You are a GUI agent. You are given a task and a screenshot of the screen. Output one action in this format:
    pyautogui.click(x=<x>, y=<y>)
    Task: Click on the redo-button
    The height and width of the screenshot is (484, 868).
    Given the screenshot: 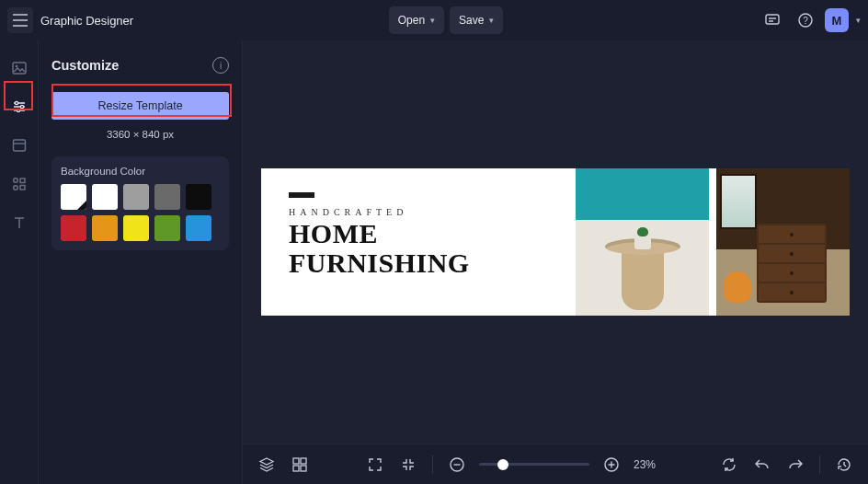 What is the action you would take?
    pyautogui.click(x=795, y=465)
    